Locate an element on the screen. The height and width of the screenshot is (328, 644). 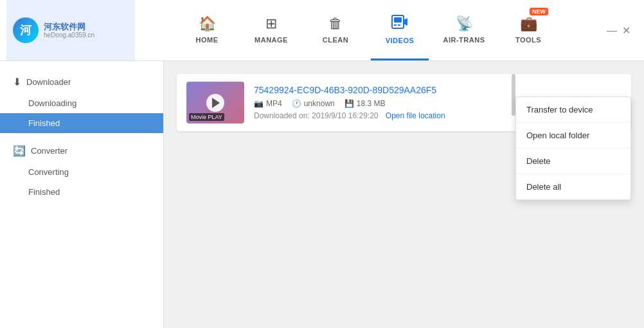
air-trans-icon: 📡 is located at coordinates (464, 24).